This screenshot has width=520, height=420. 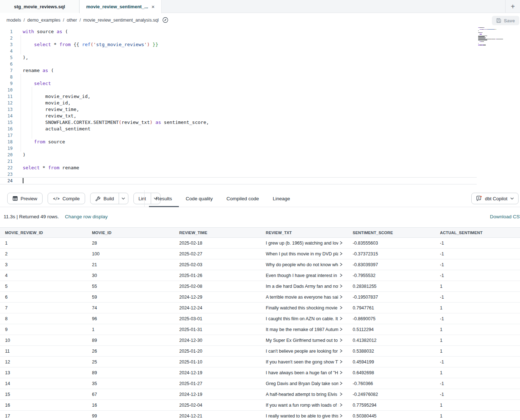 What do you see at coordinates (40, 6) in the screenshot?
I see `file-tab-stg-movie-reviews-sql: stg_movie_reviews.sql` at bounding box center [40, 6].